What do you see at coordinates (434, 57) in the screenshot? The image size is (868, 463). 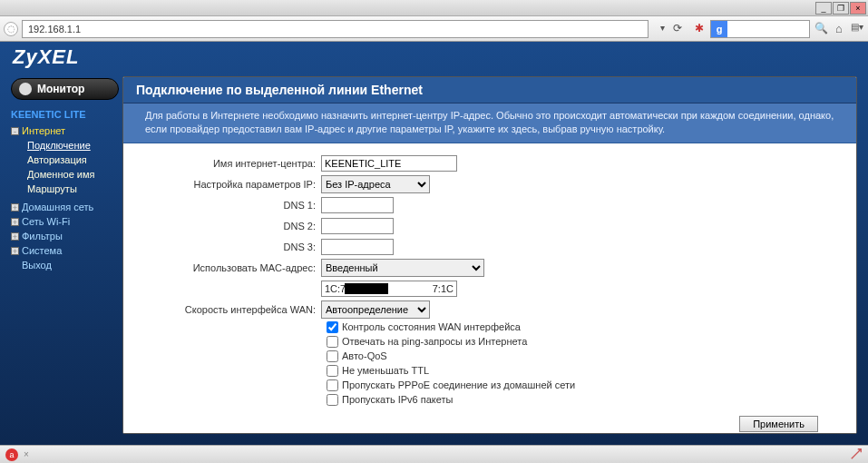 I see `brand-header: ZyXEL` at bounding box center [434, 57].